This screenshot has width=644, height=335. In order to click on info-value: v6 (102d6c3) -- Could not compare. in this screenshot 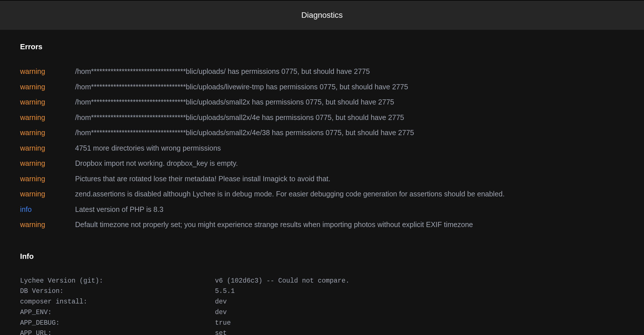, I will do `click(282, 281)`.